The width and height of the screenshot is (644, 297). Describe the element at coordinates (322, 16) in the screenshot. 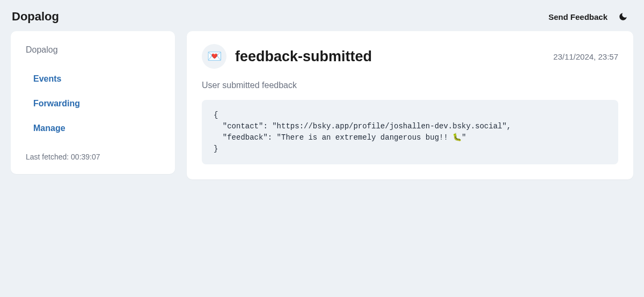

I see `app-header: Dopalog Send Feedback` at that location.